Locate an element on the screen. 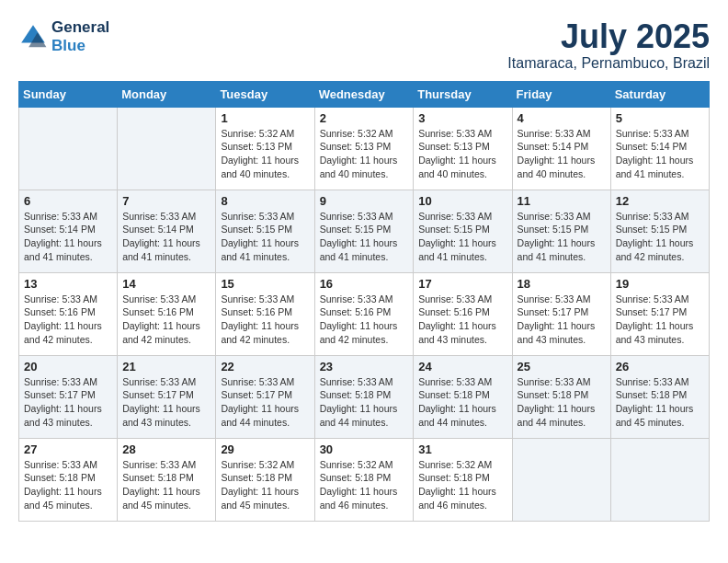 This screenshot has height=563, width=728. calendar-cell: 25Sunrise: 5:33 AM Sunset: 5:18 PM Dayli… is located at coordinates (561, 396).